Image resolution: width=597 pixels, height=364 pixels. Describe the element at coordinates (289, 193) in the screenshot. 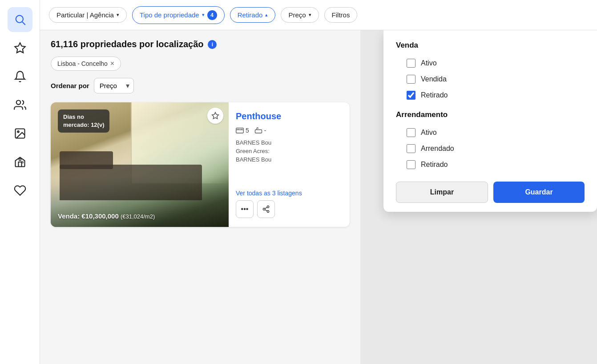

I see `view-listings-link: Ver todas as 3 listagens` at that location.